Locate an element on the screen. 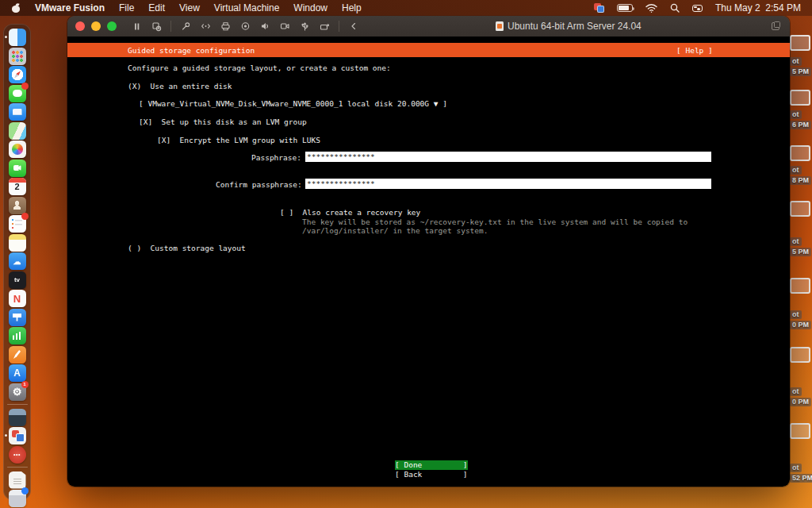 The image size is (812, 508). radio-custom-layout: ( ) Custom storage layout is located at coordinates (187, 248).